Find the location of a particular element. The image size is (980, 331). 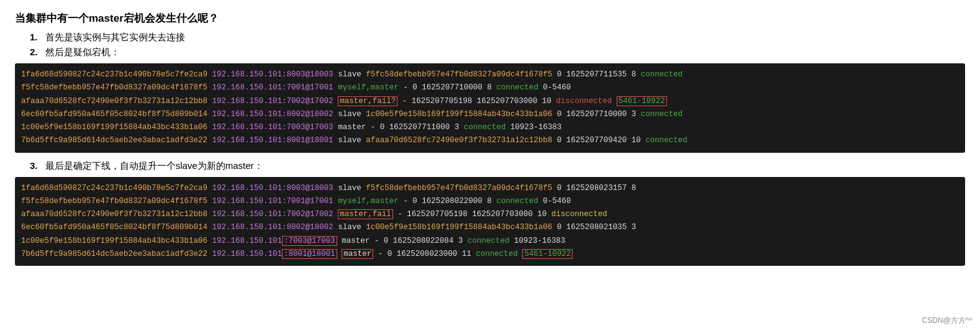

heading: 当集群中有一个master宕机会发生什么呢？ is located at coordinates (490, 19).